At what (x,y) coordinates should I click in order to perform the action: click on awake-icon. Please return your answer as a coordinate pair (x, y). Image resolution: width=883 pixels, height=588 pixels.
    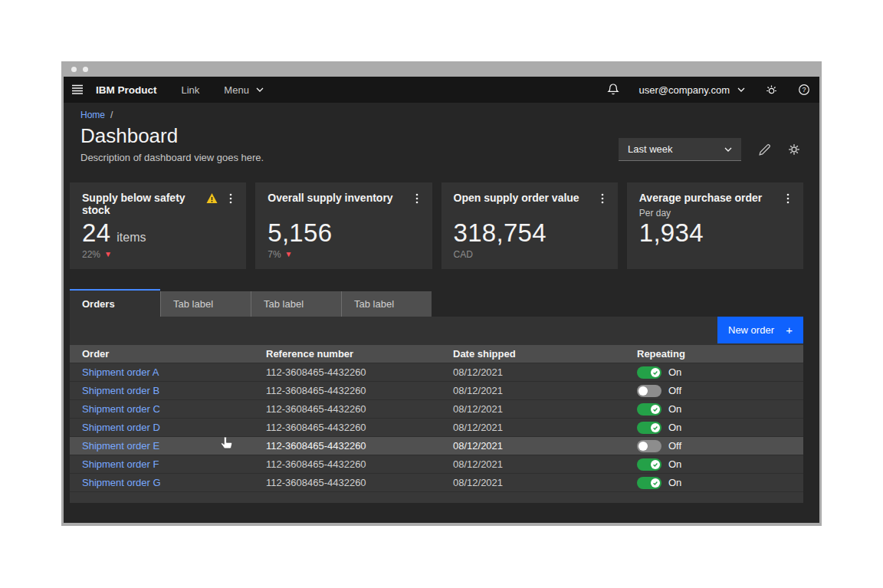
    Looking at the image, I should click on (771, 90).